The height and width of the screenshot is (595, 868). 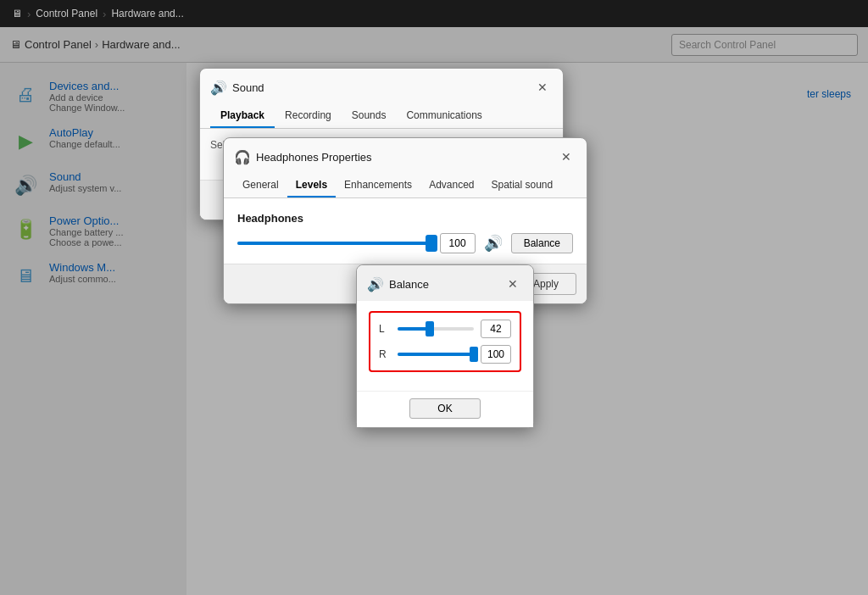 What do you see at coordinates (434, 14) in the screenshot?
I see `taskbar: 🖥 › Control Panel › Hardware and...` at bounding box center [434, 14].